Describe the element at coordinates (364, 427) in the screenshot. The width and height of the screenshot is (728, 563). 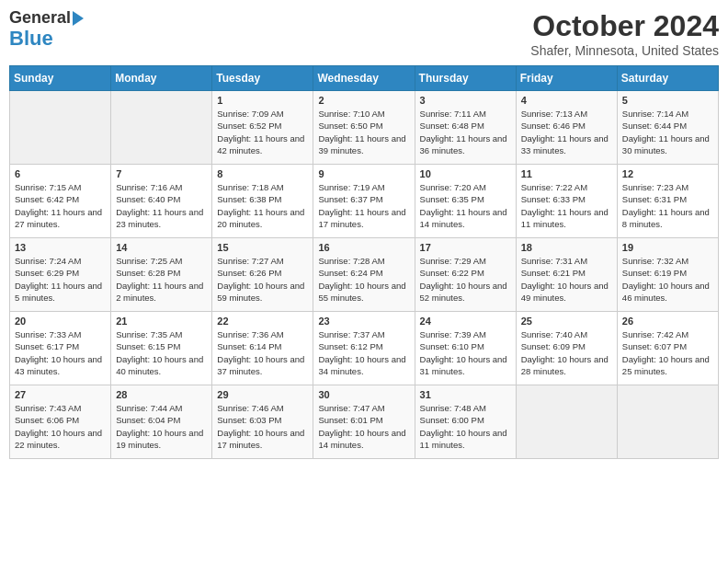
I see `day-info: Sunrise: 7:47 AMSunset: 6:01 PMDaylight:…` at that location.